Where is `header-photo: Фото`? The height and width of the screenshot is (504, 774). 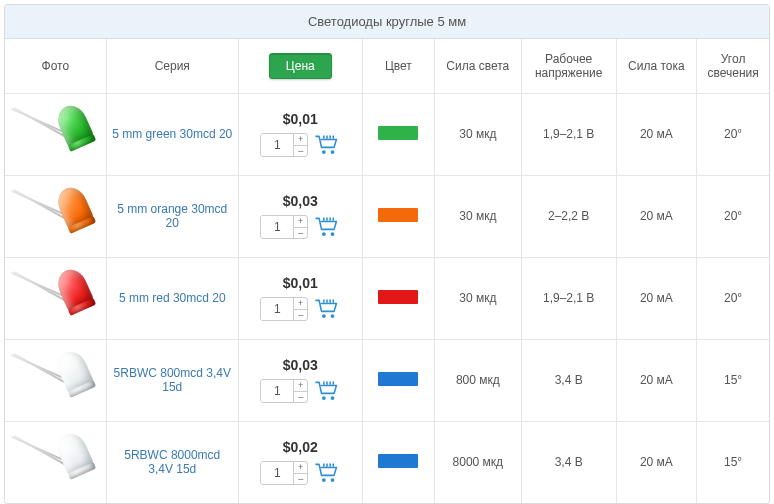
header-photo: Фото is located at coordinates (56, 66).